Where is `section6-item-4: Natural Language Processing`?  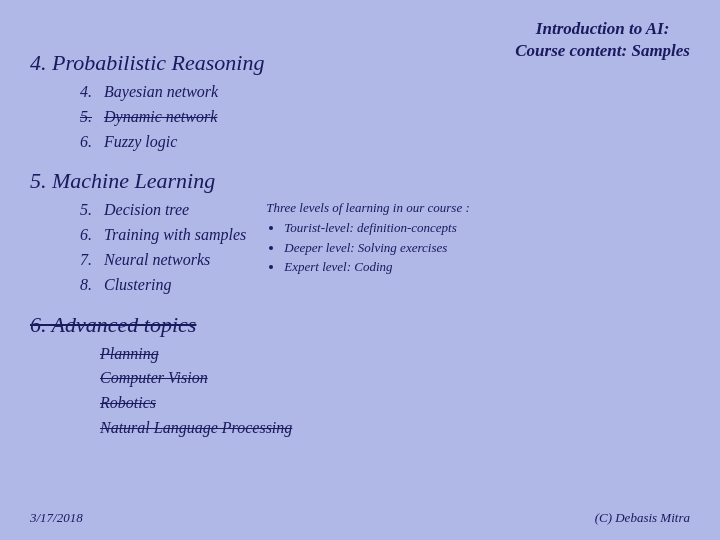 section6-item-4: Natural Language Processing is located at coordinates (395, 428).